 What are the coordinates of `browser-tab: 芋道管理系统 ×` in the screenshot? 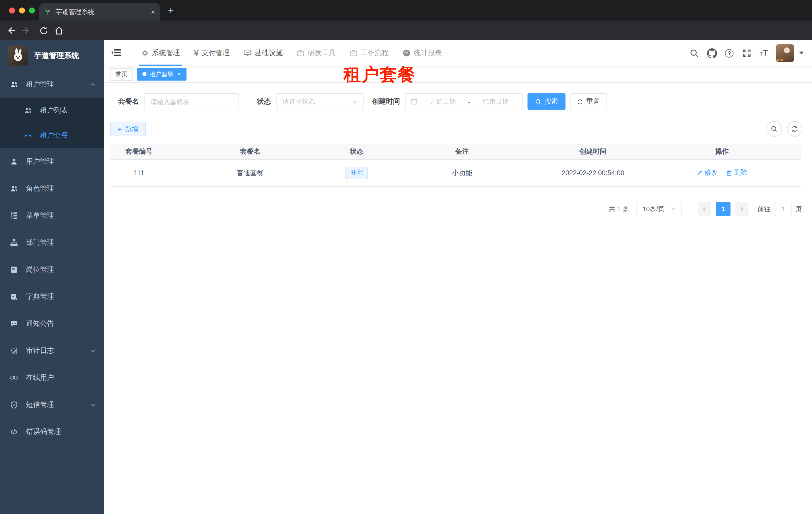 It's located at (99, 12).